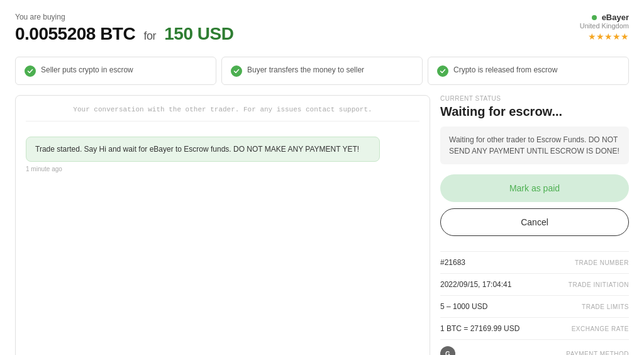 This screenshot has width=644, height=355. Describe the element at coordinates (597, 353) in the screenshot. I see `payment-method-label: PAYMENT METHOD` at that location.